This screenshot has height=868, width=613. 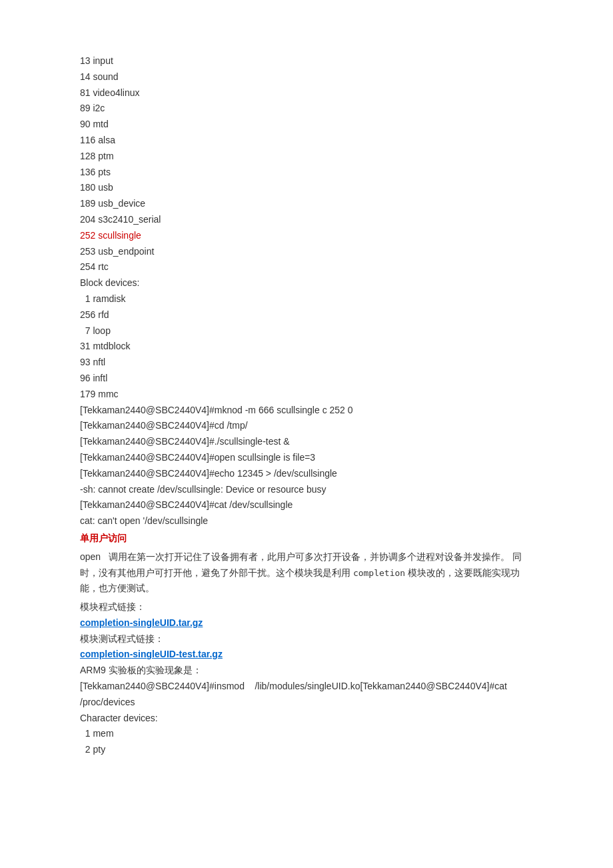 What do you see at coordinates (295, 557) in the screenshot?
I see `para-open-text: open 调用在第一次打开记住了设备拥有者，此用户可多次打开设备，并协调多个进程…` at bounding box center [295, 557].